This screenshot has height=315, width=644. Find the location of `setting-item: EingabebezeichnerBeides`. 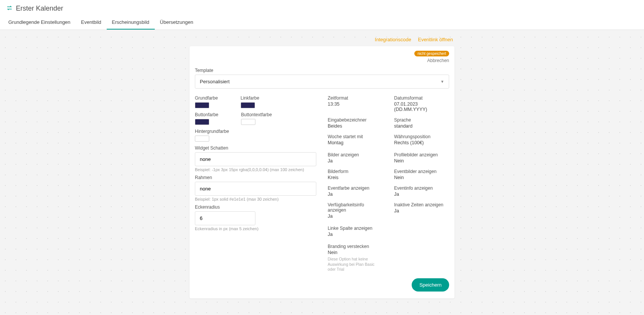

setting-item: EingabebezeichnerBeides is located at coordinates (355, 123).